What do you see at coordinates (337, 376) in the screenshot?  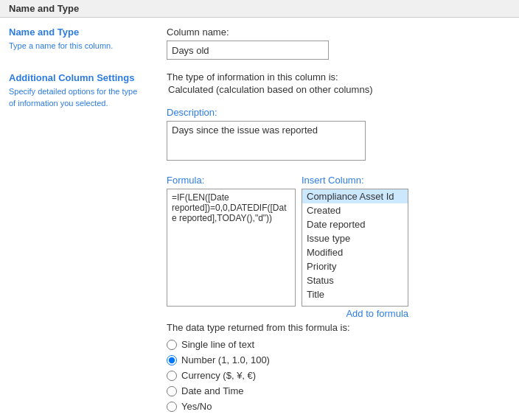 I see `radio-item-currency: Currency ($, ¥, €)` at bounding box center [337, 376].